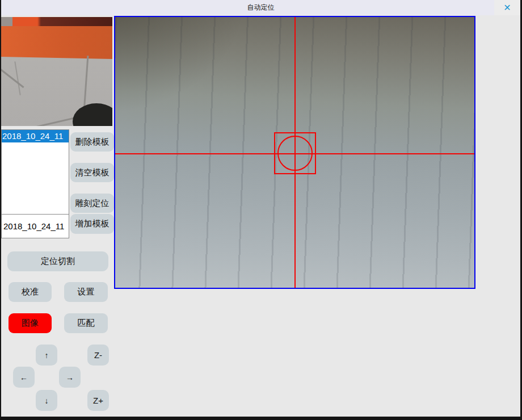 Image resolution: width=522 pixels, height=420 pixels. What do you see at coordinates (92, 142) in the screenshot?
I see `delete-template-button: 删除模板` at bounding box center [92, 142].